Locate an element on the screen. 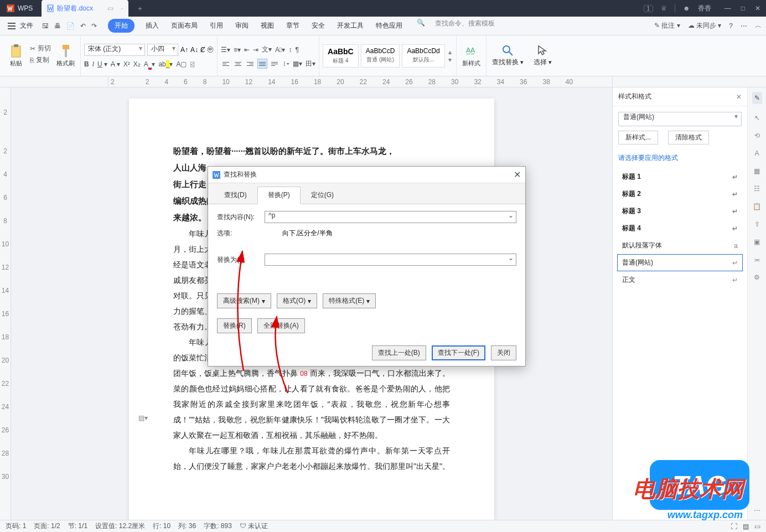 This screenshot has height=532, width=766. collapse-ribbon-icon: ︿ is located at coordinates (758, 25).